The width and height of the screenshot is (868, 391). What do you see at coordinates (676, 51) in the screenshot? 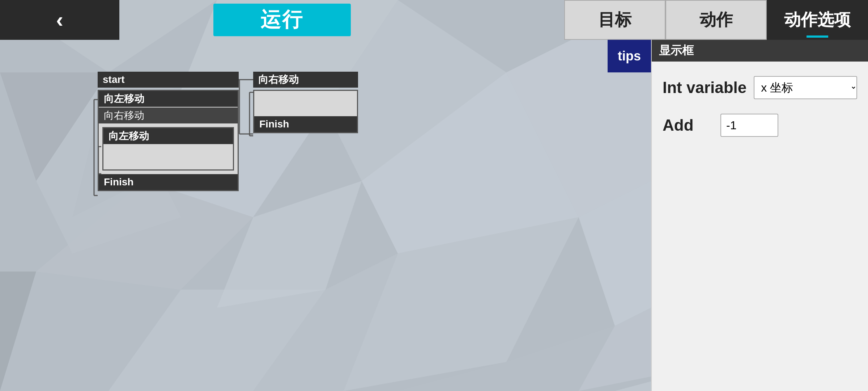
I see `panel-header-title: 显示框` at bounding box center [676, 51].